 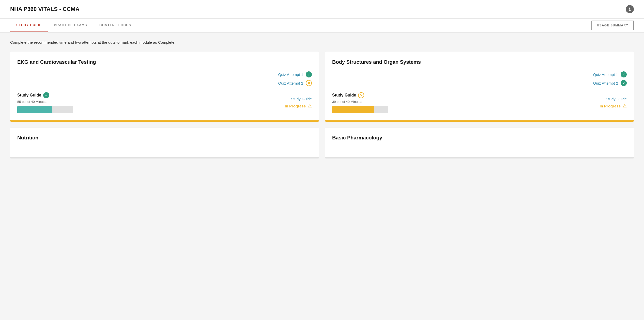 What do you see at coordinates (322, 9) in the screenshot?
I see `header: NHA P360 VITALS - CCMA ℹ` at bounding box center [322, 9].